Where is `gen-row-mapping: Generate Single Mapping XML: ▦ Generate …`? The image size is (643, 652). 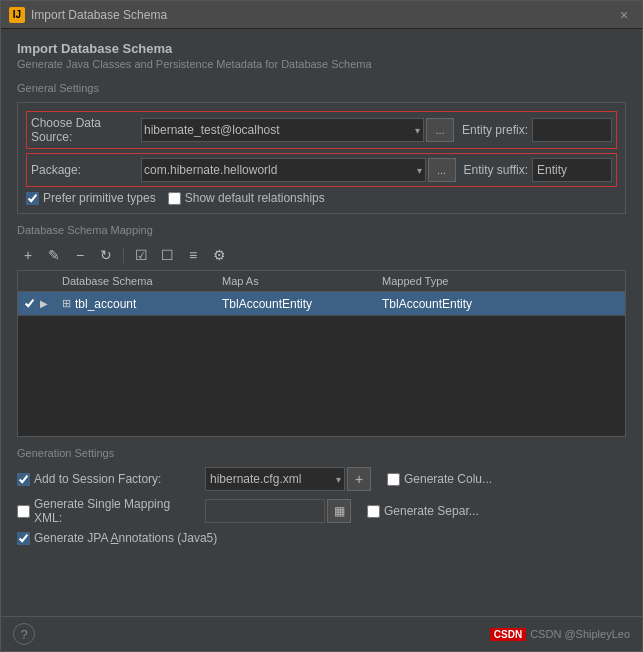 gen-row-mapping: Generate Single Mapping XML: ▦ Generate … is located at coordinates (322, 511).